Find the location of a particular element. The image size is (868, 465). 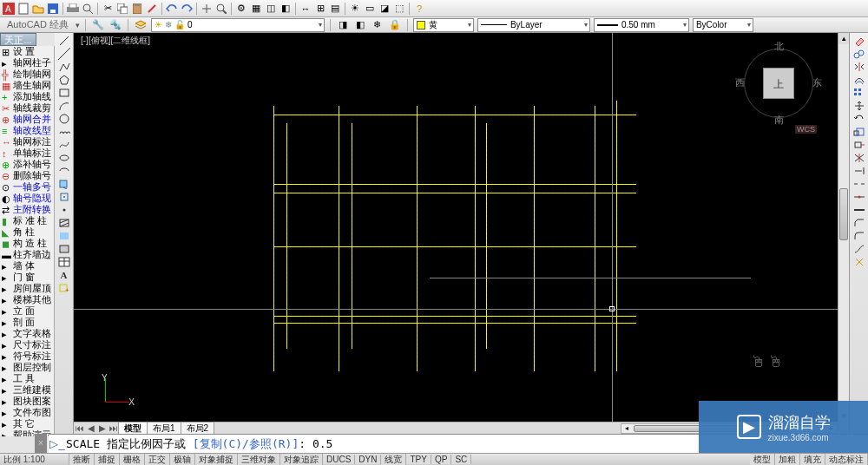

tool-icon: ⚙ is located at coordinates (241, 9).